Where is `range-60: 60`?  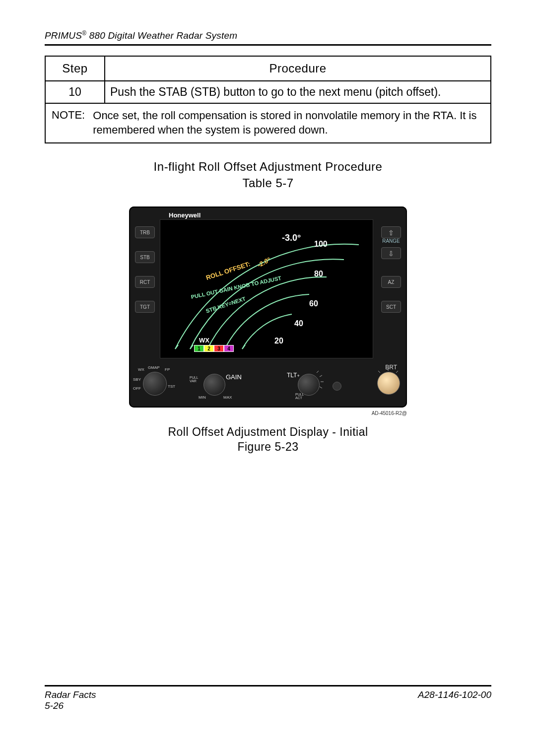 range-60: 60 is located at coordinates (314, 304).